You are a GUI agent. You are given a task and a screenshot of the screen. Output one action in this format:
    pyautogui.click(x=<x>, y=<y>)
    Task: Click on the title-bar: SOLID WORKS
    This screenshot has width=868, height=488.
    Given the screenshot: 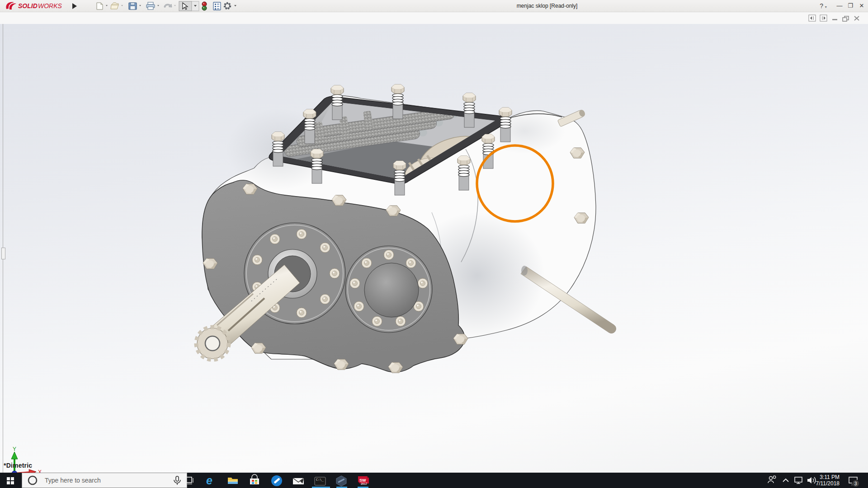 What is the action you would take?
    pyautogui.click(x=434, y=6)
    